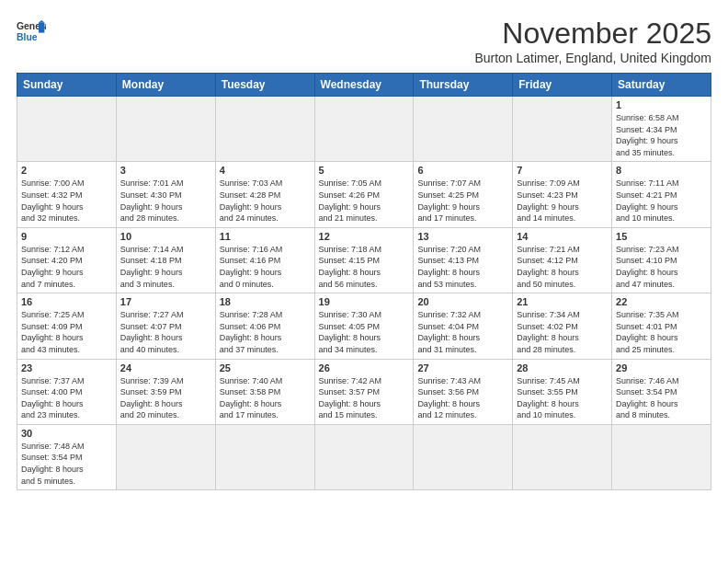  What do you see at coordinates (463, 85) in the screenshot?
I see `weekday-header-thursday: Thursday` at bounding box center [463, 85].